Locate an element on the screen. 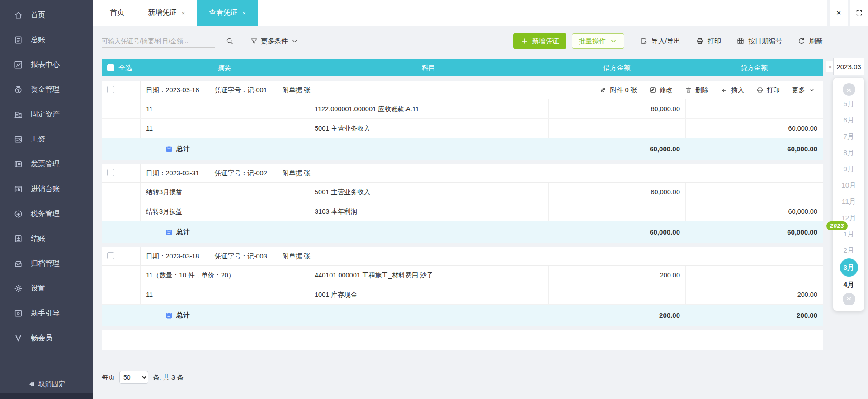 The image size is (868, 399). trade-icon is located at coordinates (18, 189).